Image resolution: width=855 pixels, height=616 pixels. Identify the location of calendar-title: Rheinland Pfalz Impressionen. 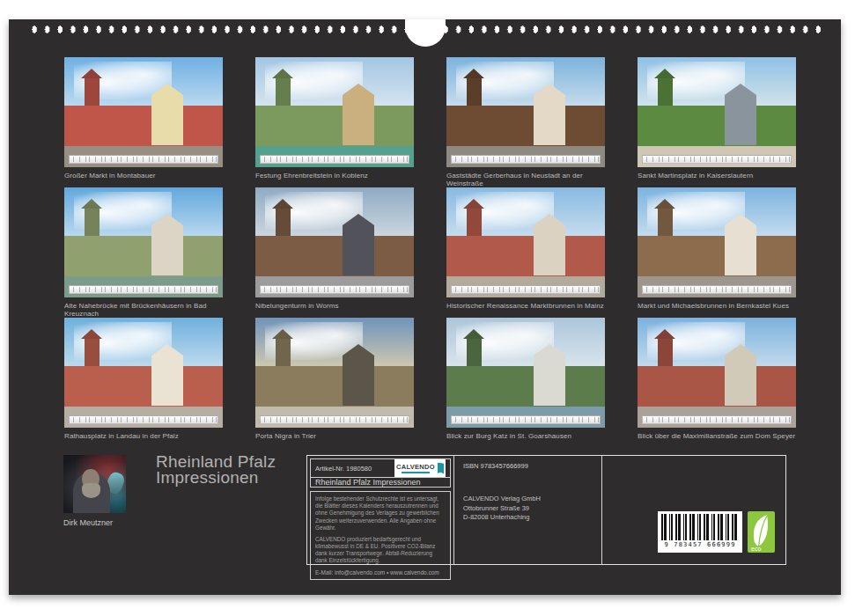
(216, 470).